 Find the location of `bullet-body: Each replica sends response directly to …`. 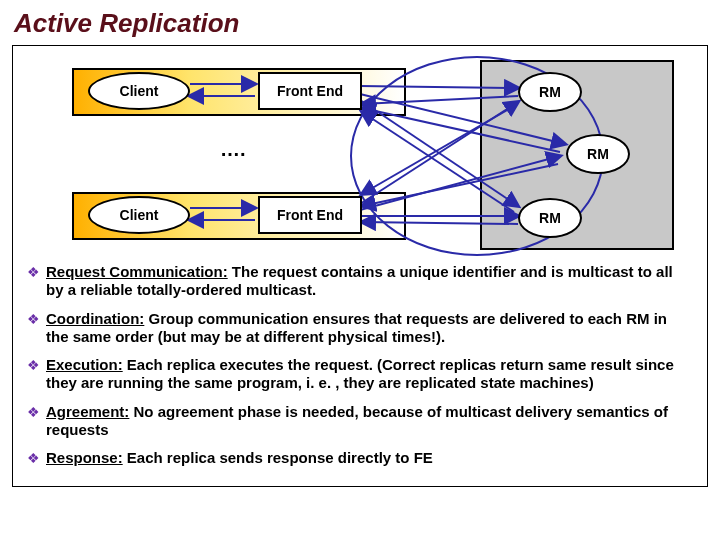

bullet-body: Each replica sends response directly to … is located at coordinates (278, 458).